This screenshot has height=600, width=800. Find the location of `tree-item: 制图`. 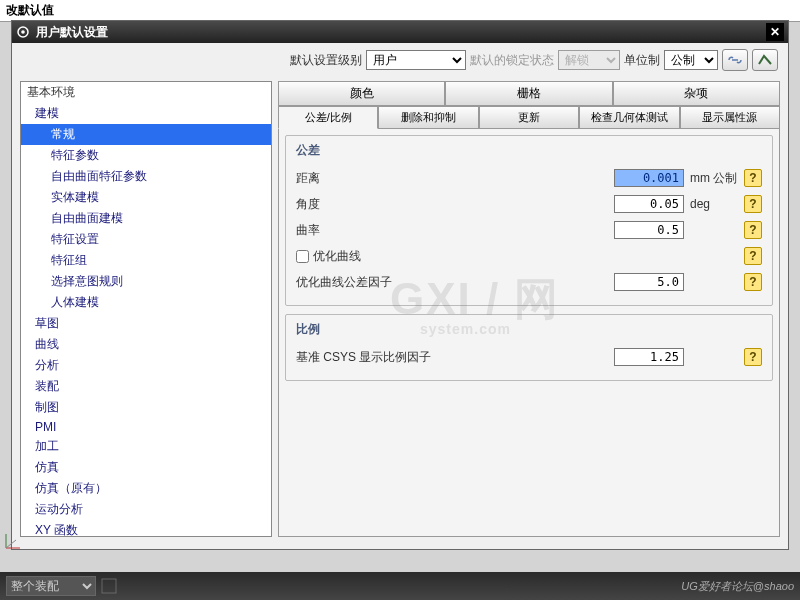

tree-item: 制图 is located at coordinates (146, 408).